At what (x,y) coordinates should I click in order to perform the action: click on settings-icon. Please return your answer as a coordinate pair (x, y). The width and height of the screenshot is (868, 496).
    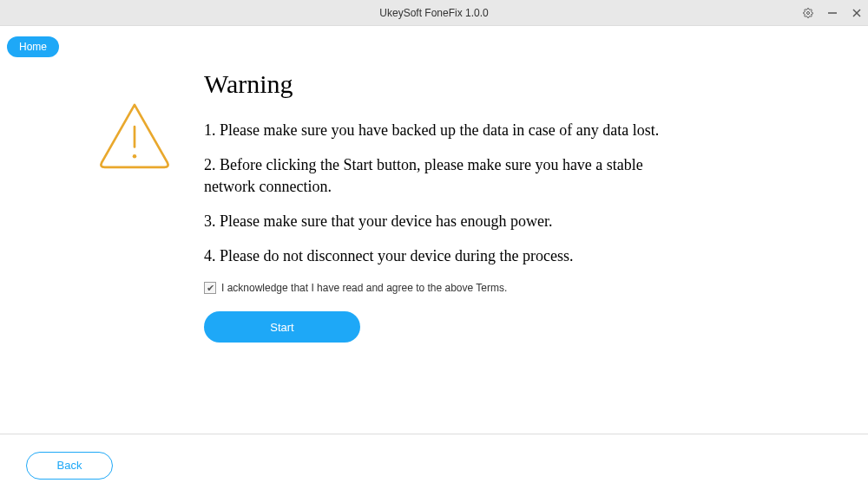
    Looking at the image, I should click on (808, 13).